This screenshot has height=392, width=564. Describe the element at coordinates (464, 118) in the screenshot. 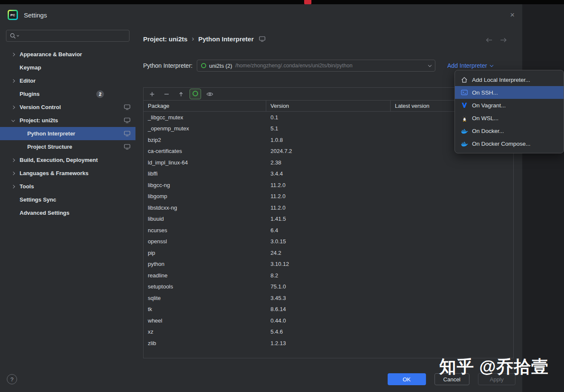

I see `linux-icon` at that location.